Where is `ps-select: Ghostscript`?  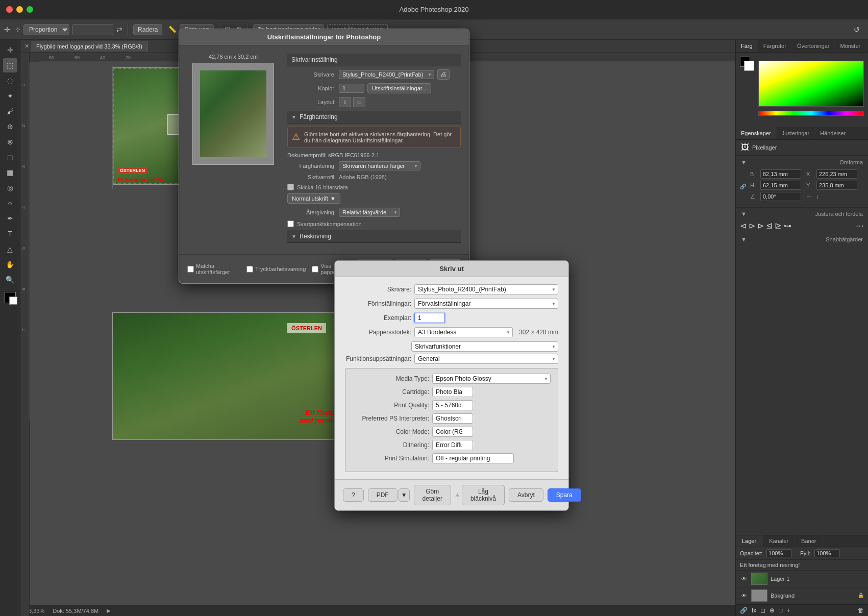
ps-select: Ghostscript is located at coordinates (453, 418).